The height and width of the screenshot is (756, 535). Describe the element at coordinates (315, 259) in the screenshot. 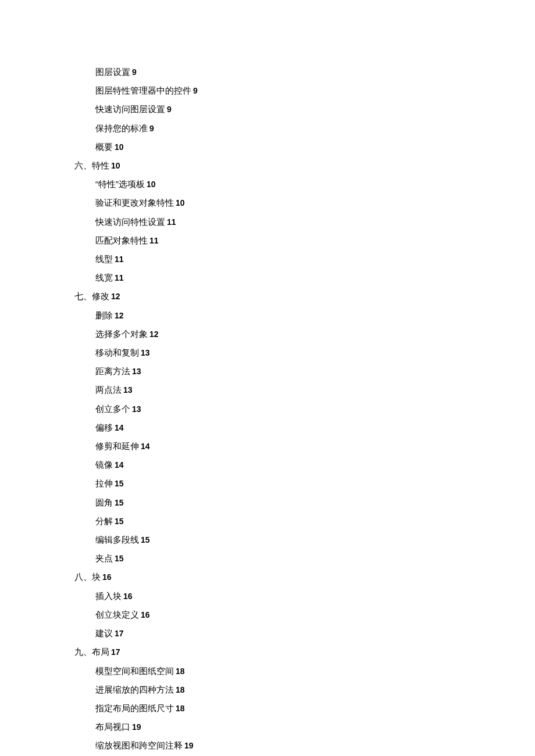

I see `toc-entry: 线型11` at that location.